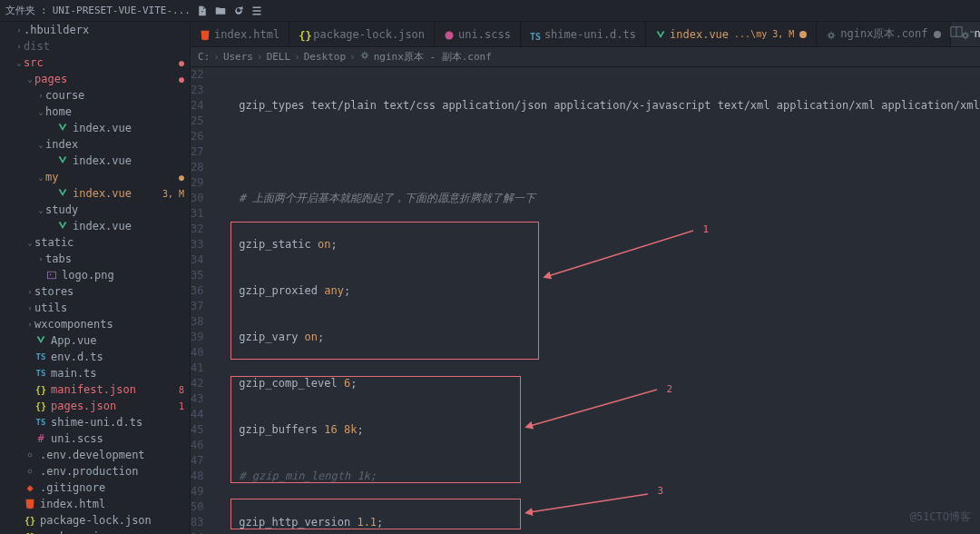 This screenshot has height=534, width=980. What do you see at coordinates (585, 57) in the screenshot?
I see `breadcrumb: C:›Users›DELL›Desktop›nginx原本 - 副本.conf` at bounding box center [585, 57].